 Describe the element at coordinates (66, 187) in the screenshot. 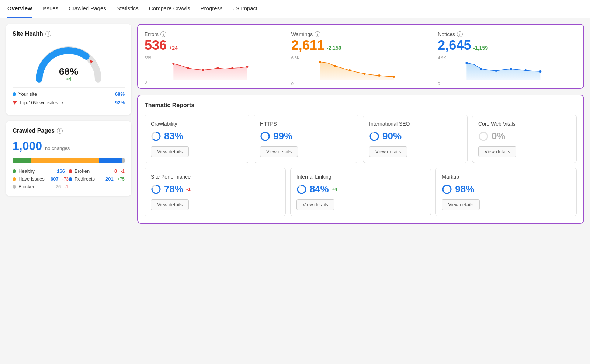

I see `change-blocked: -1` at that location.